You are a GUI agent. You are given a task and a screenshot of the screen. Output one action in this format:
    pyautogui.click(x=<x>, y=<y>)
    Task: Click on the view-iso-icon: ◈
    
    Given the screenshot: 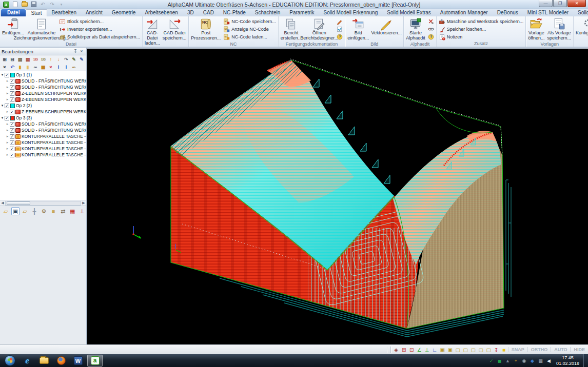 What is the action you would take?
    pyautogui.click(x=396, y=350)
    